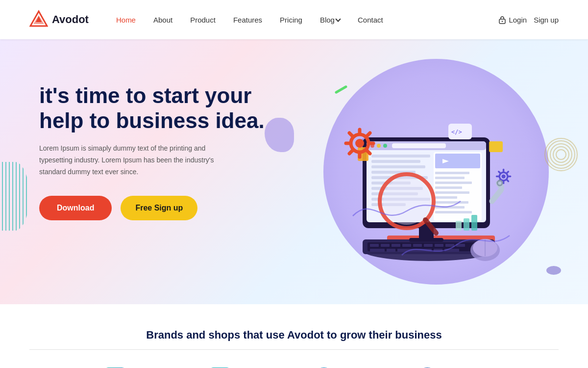 The image size is (588, 368). I want to click on hero-buttons: Download Free Sign up, so click(157, 208).